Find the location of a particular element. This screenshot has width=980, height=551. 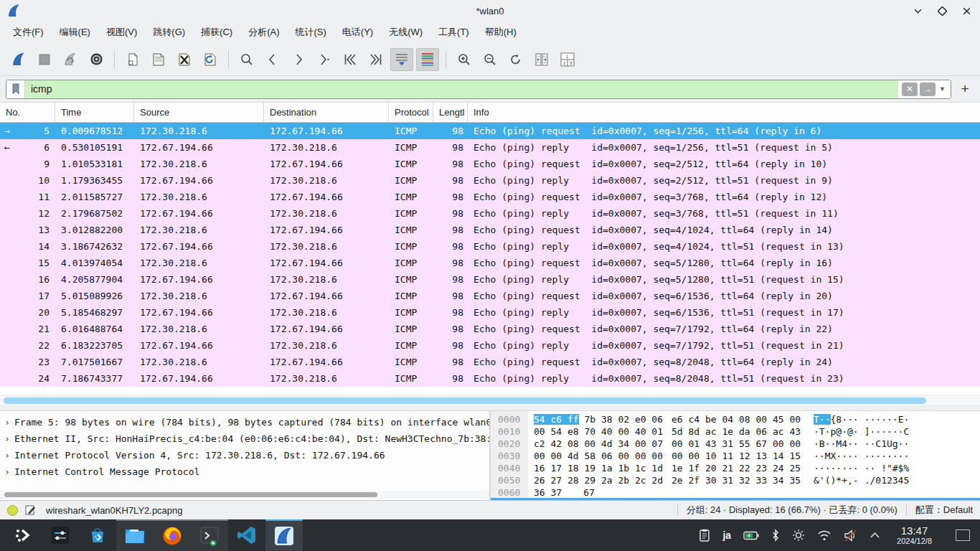

menu-tools: 工具(T) is located at coordinates (453, 32).